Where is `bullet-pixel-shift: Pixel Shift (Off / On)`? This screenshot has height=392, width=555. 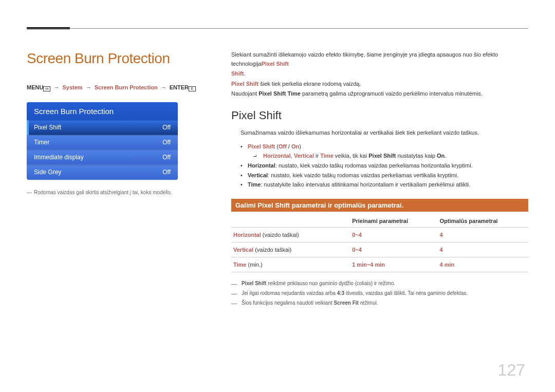 bullet-pixel-shift: Pixel Shift (Off / On) is located at coordinates (384, 147).